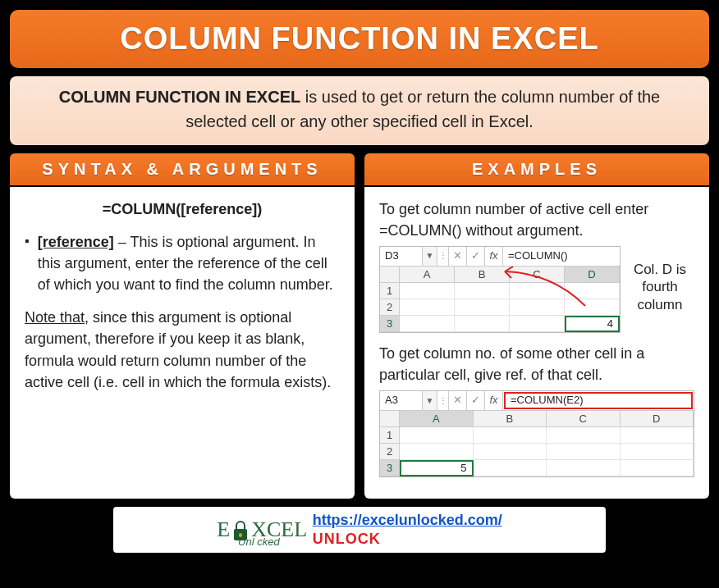  I want to click on formula-bar: A3 ▼ ⋮ ✕ ✓ fx =COLUMN(E2), so click(537, 401).